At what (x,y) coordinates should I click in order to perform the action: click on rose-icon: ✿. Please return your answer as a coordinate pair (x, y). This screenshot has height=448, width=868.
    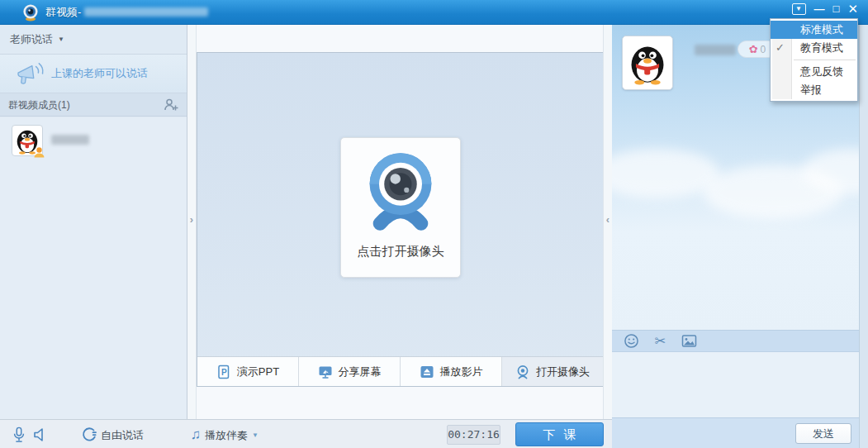
    Looking at the image, I should click on (753, 50).